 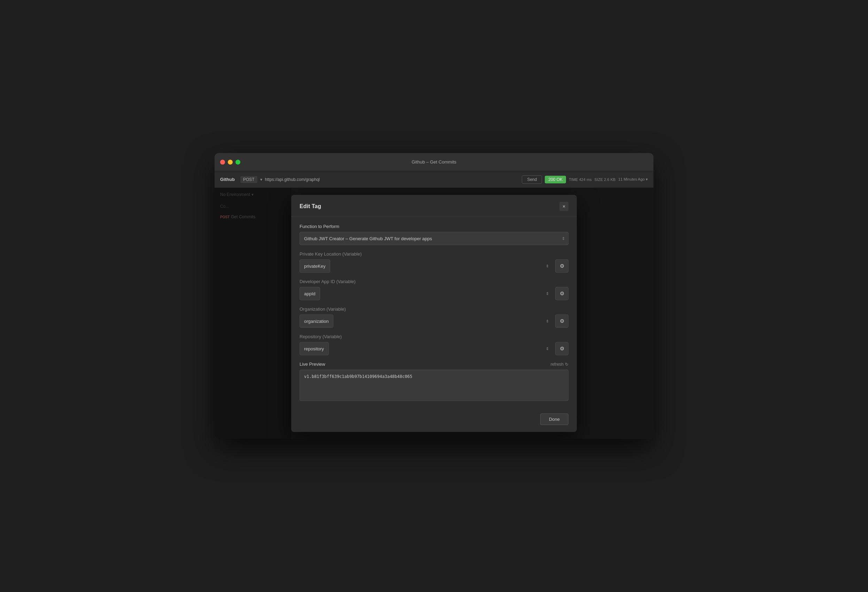 I want to click on private-key-select: privateKey, so click(x=315, y=266).